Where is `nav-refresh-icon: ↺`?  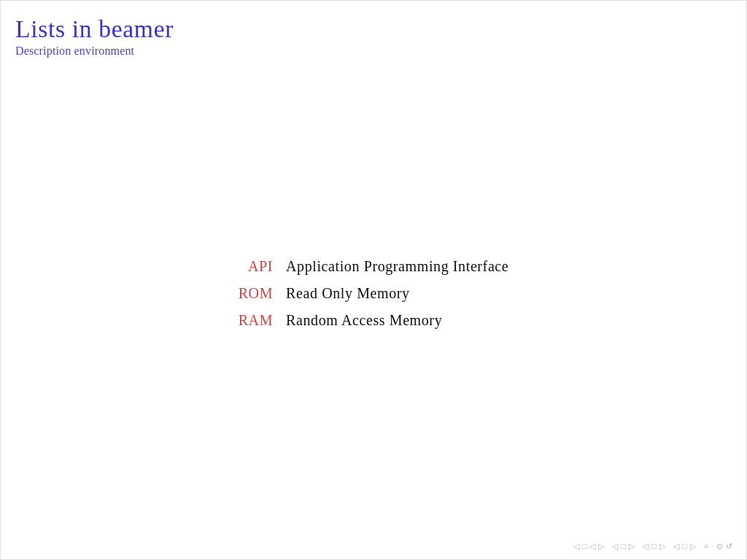
nav-refresh-icon: ↺ is located at coordinates (729, 547).